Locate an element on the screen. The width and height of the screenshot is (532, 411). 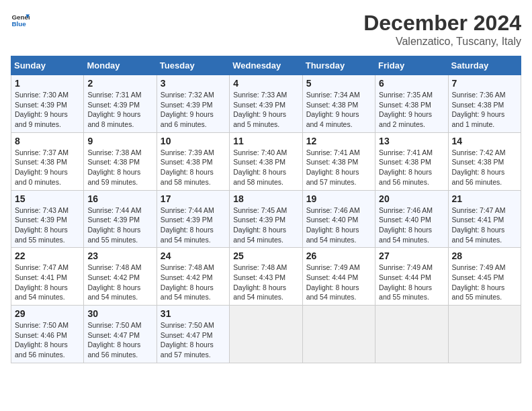
calendar-week-row: 29 Sunrise: 7:50 AM Sunset: 4:46 PM Dayl… is located at coordinates (266, 334).